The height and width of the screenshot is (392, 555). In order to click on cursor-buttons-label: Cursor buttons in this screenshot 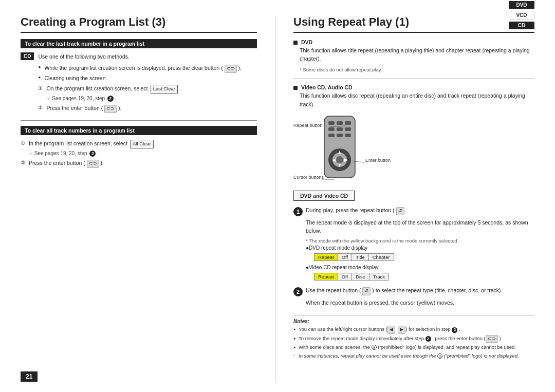, I will do `click(308, 177)`.